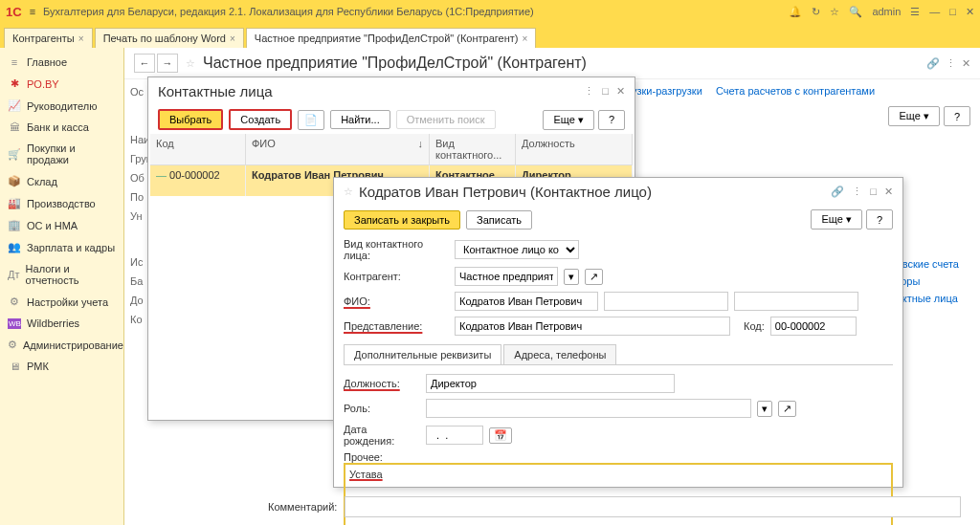 This screenshot has height=525, width=980. What do you see at coordinates (61, 62) in the screenshot?
I see `sidebar-item-main: ≡Главное` at bounding box center [61, 62].